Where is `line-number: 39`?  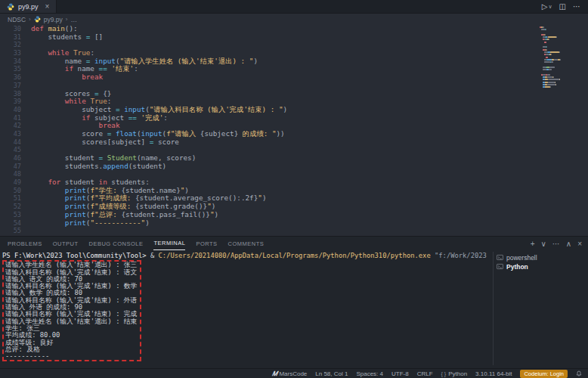
line-number: 39 is located at coordinates (11, 101).